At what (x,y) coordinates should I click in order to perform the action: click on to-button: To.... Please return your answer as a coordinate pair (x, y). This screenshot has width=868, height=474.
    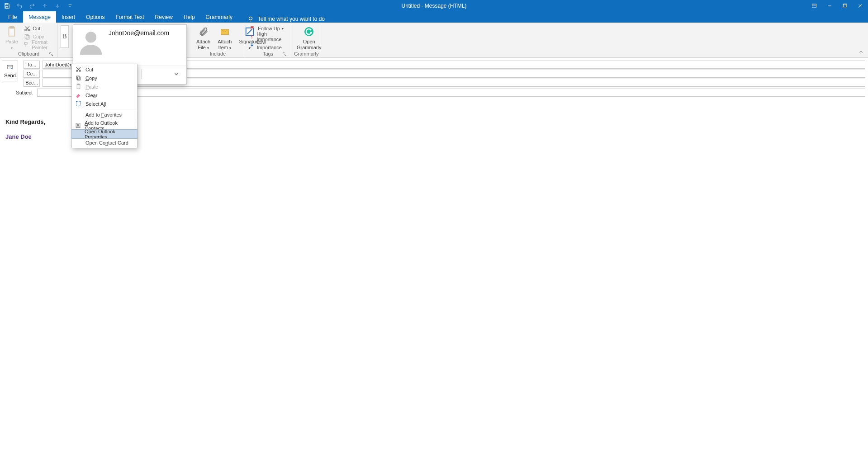
    Looking at the image, I should click on (32, 65).